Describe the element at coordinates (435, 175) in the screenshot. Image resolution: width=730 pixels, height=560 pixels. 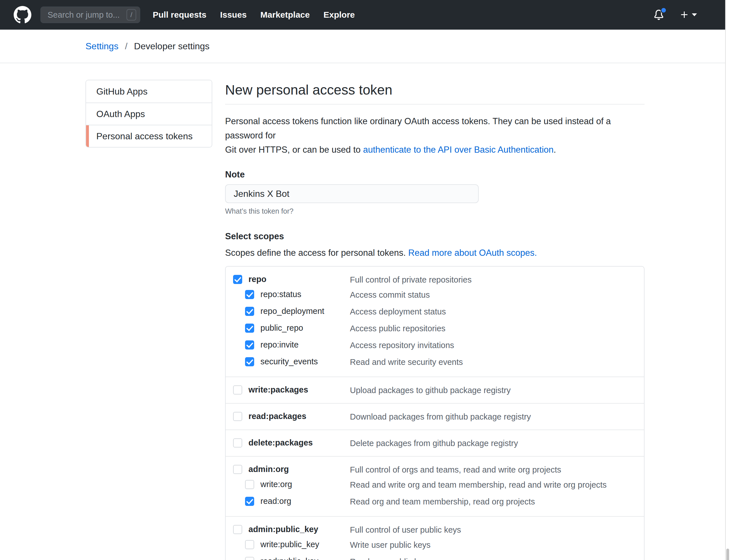
I see `note-label: Note` at that location.